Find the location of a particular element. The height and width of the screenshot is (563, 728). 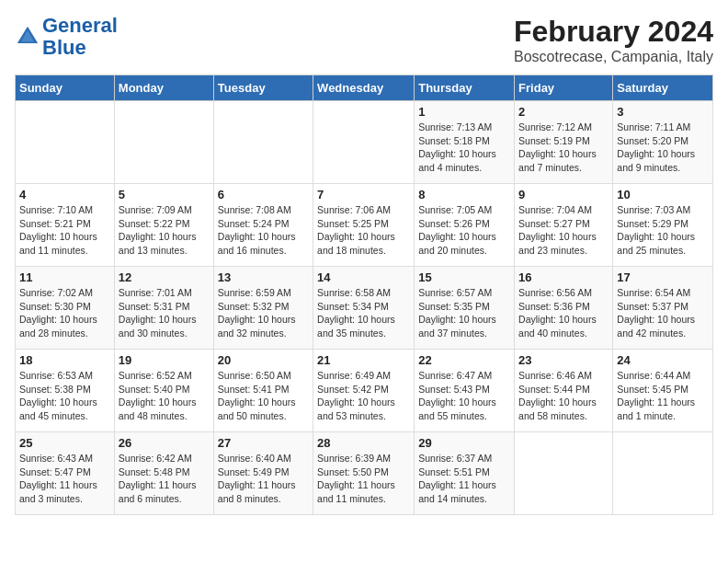

calendar-cell: 8Sunrise: 7:05 AM Sunset: 5:26 PM Daylig… is located at coordinates (465, 225).